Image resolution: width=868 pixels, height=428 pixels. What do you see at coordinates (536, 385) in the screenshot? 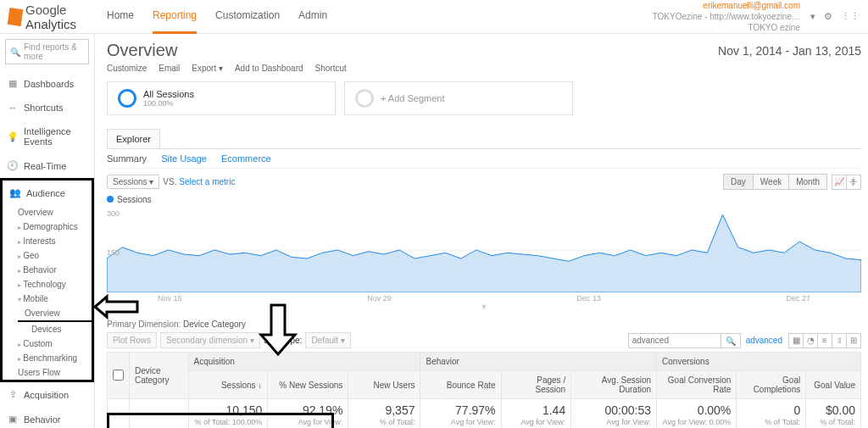
I see `col-pps: Pages / Session` at bounding box center [536, 385].